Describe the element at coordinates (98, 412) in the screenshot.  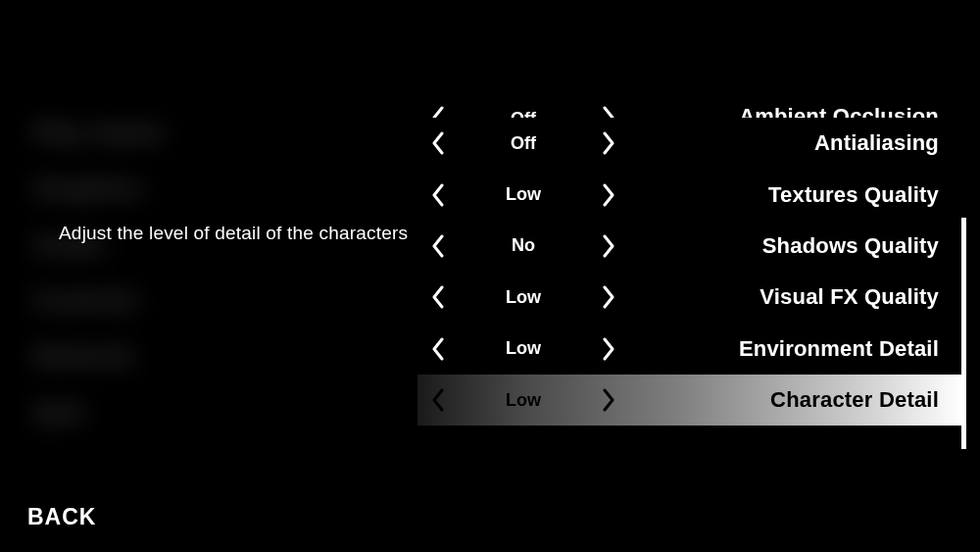
I see `ghost-item: Quit` at that location.